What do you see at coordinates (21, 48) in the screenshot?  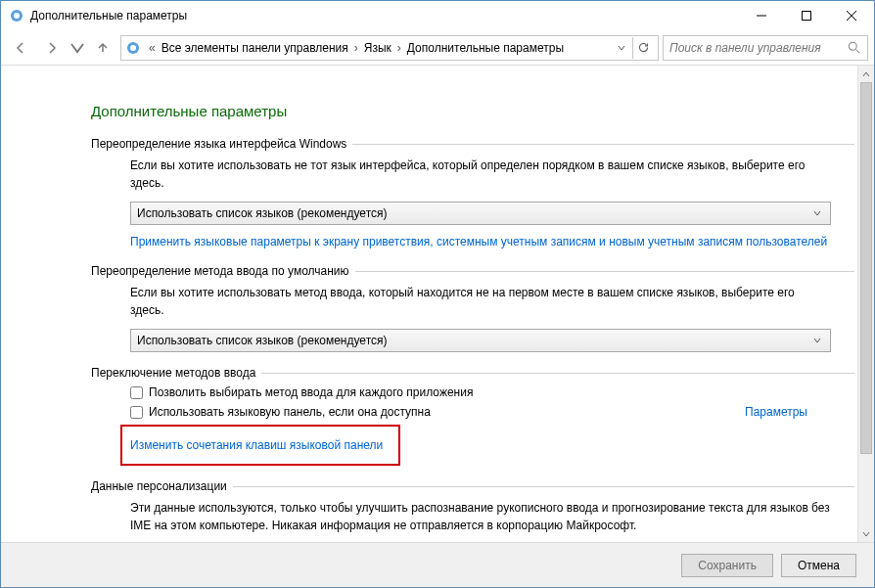 I see `nav-back-button` at bounding box center [21, 48].